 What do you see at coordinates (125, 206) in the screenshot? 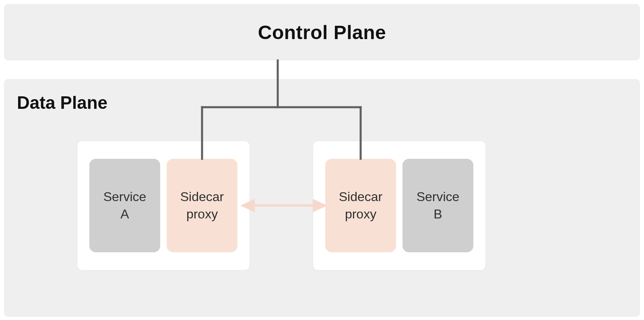
I see `service-a-label: ServiceA` at bounding box center [125, 206].